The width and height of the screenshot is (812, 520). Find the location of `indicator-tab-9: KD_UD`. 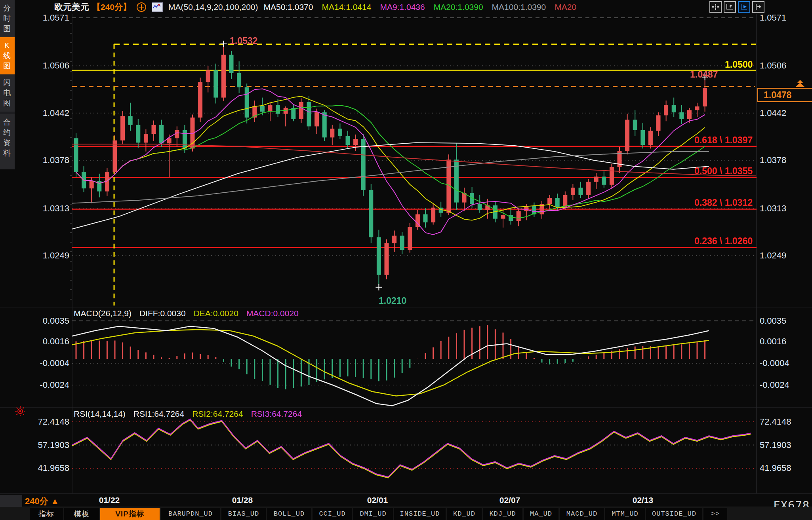

indicator-tab-9: KD_UD is located at coordinates (464, 514).